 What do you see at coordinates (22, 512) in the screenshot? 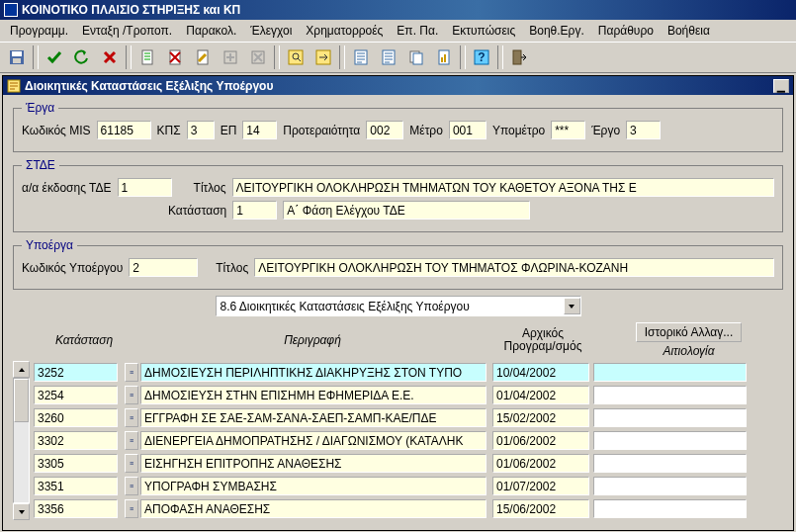
I see `scroll-down-button` at bounding box center [22, 512].